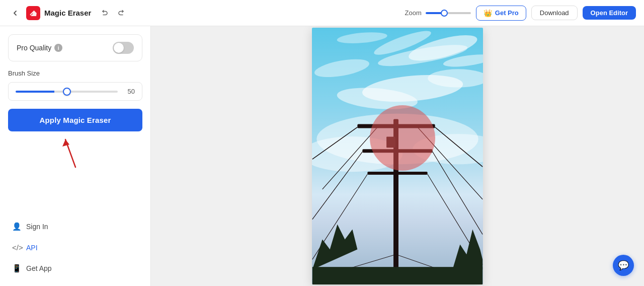  I want to click on arrow-annotation, so click(75, 160).